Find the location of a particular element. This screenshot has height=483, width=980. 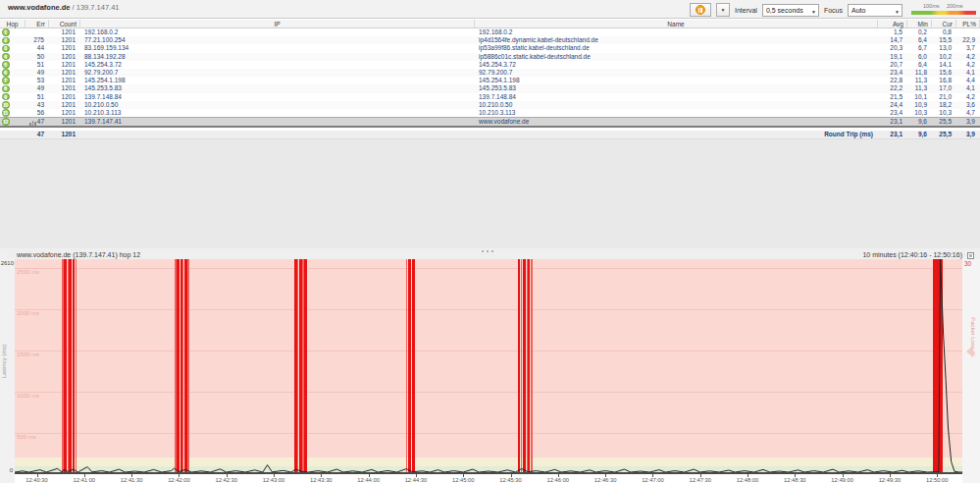

hop-name: 145.253.5.83 is located at coordinates (677, 88).